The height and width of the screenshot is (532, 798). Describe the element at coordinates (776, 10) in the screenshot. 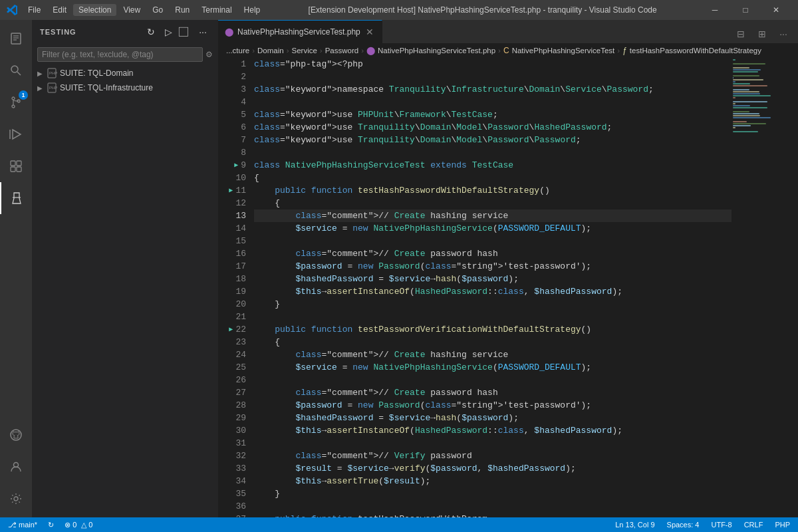

I see `close-button: ✕` at that location.